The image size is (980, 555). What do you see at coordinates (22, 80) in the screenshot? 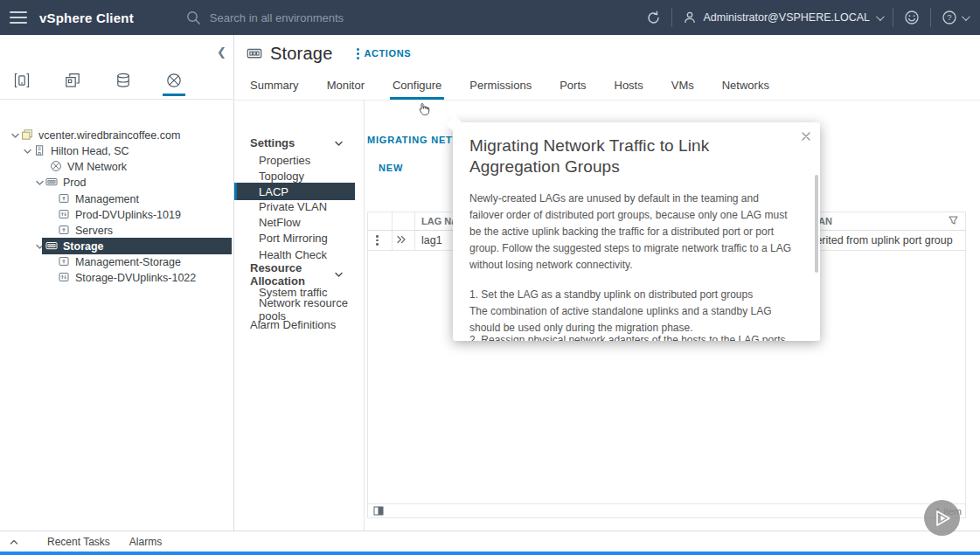
I see `hosts-and-clusters-icon` at bounding box center [22, 80].